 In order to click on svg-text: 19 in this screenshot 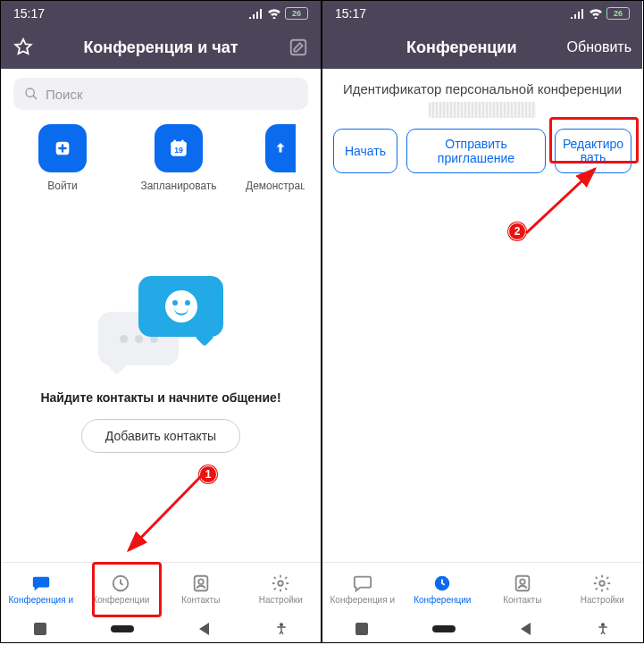, I will do `click(179, 150)`.